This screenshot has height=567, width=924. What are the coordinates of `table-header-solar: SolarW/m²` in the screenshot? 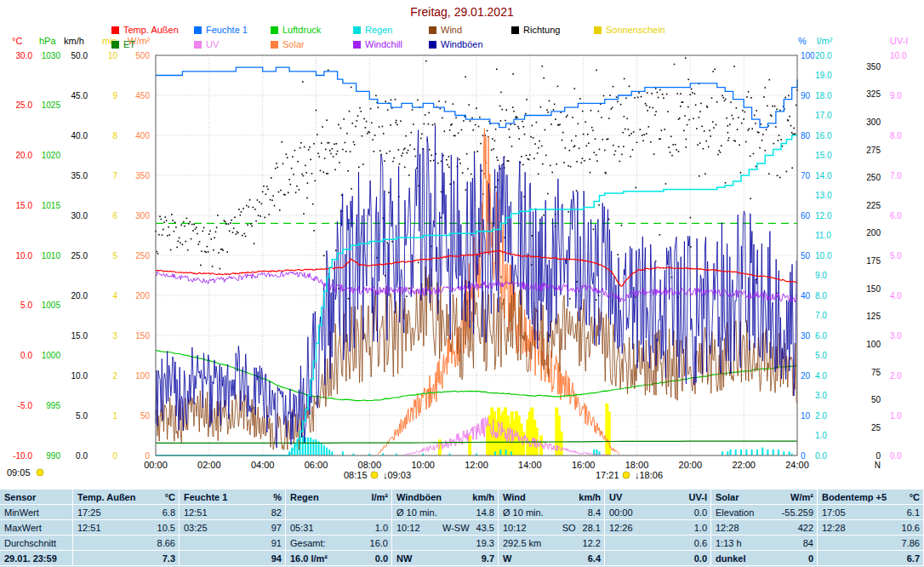 It's located at (764, 497).